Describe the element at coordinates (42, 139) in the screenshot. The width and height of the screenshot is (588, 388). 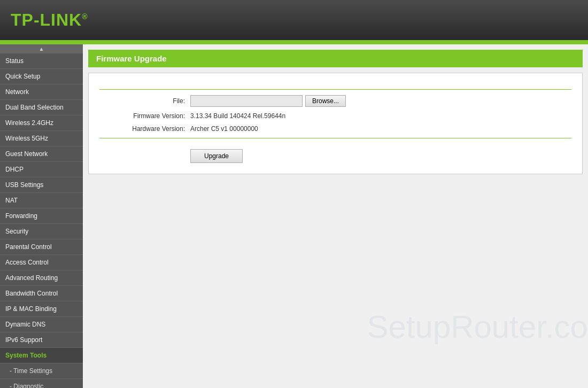
I see `sidebar-item-wireless-5: Wireless 5GHz` at that location.